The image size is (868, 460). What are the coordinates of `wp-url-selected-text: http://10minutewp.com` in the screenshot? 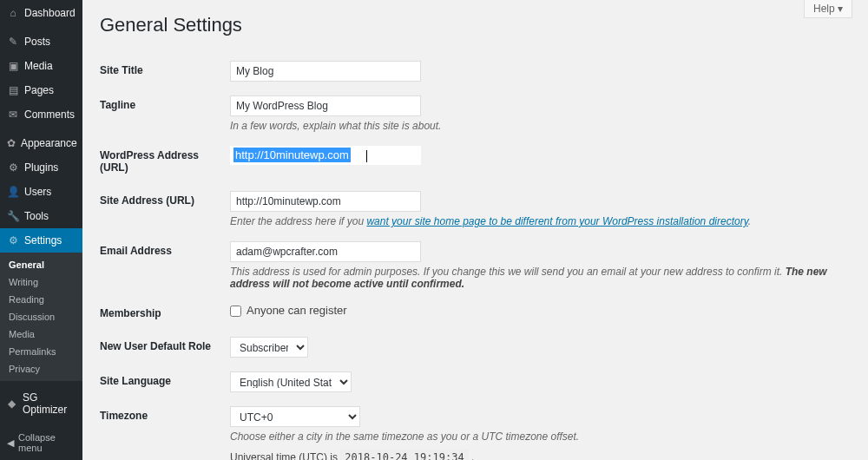 It's located at (292, 154).